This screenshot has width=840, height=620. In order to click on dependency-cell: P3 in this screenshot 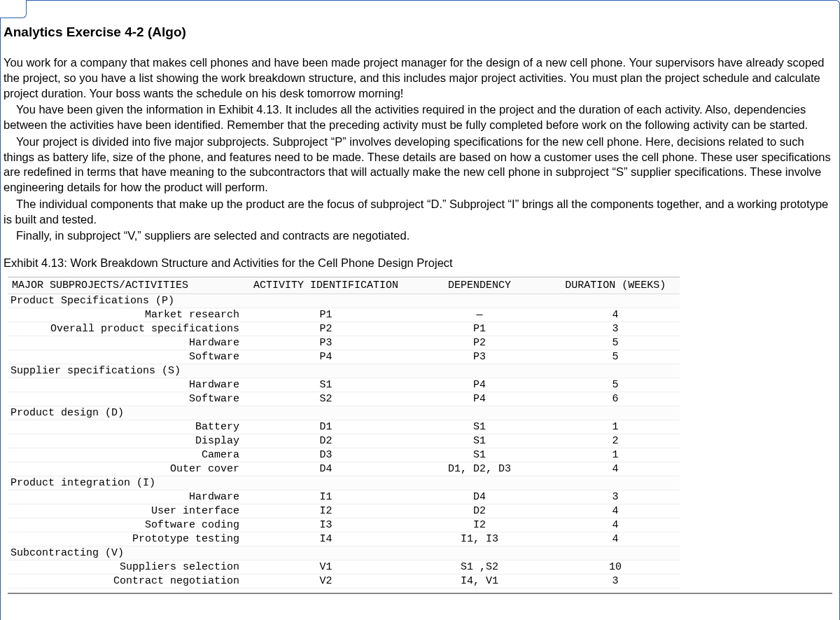, I will do `click(479, 357)`.